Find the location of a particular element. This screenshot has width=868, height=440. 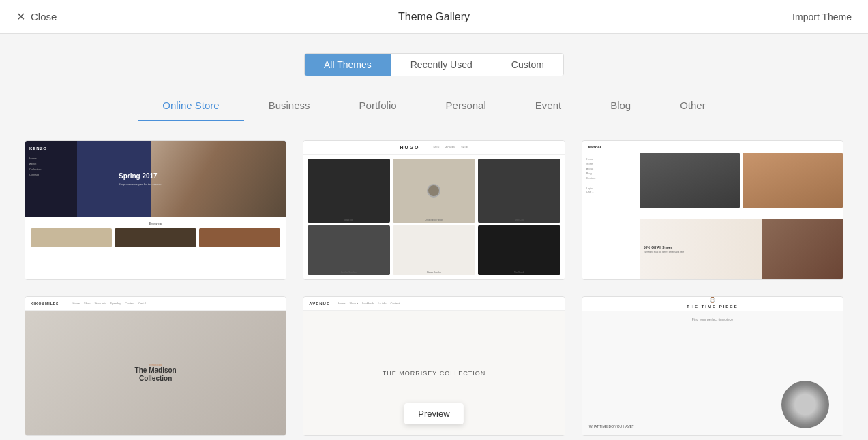

filter-tabs: All Themes Recently Used Custom is located at coordinates (434, 65).